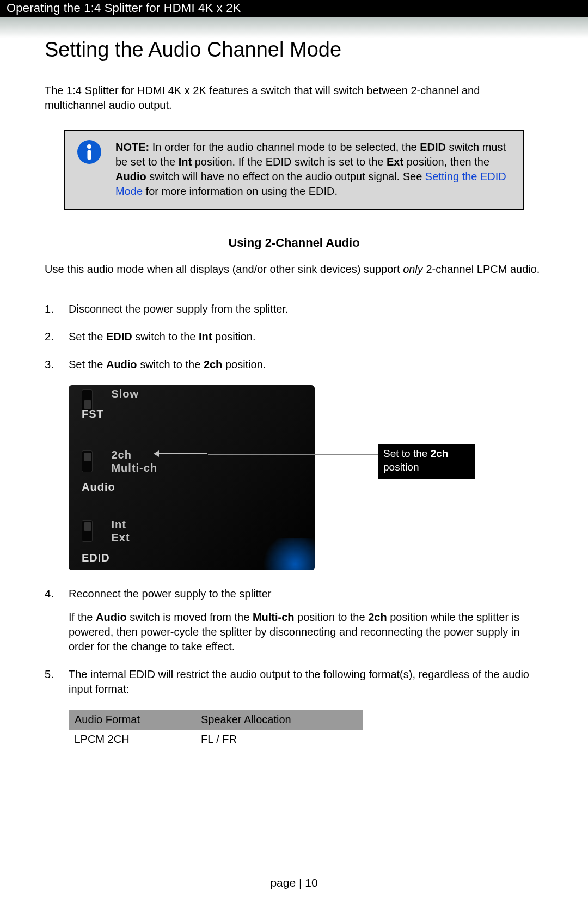  Describe the element at coordinates (294, 170) in the screenshot. I see `note-box: NOTE: In order for the audio channel mod…` at that location.